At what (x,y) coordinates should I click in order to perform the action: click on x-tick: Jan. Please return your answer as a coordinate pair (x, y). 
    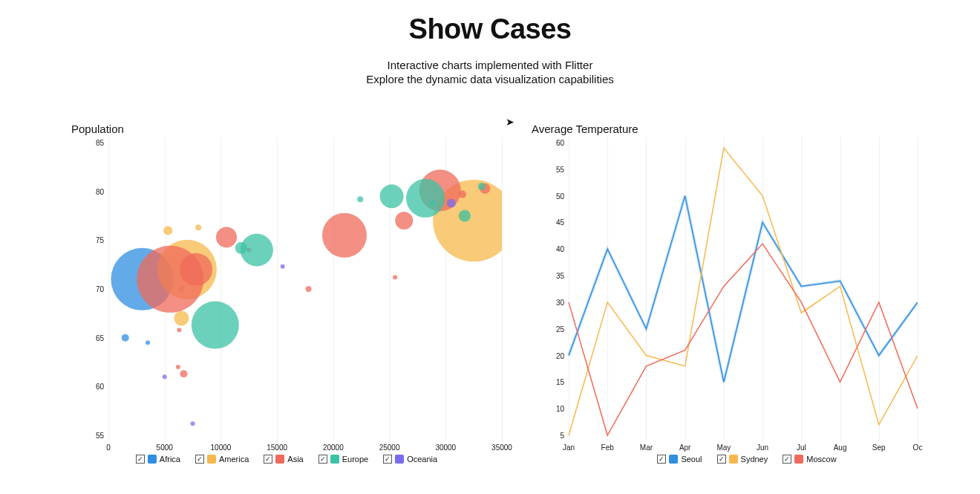
    Looking at the image, I should click on (569, 447).